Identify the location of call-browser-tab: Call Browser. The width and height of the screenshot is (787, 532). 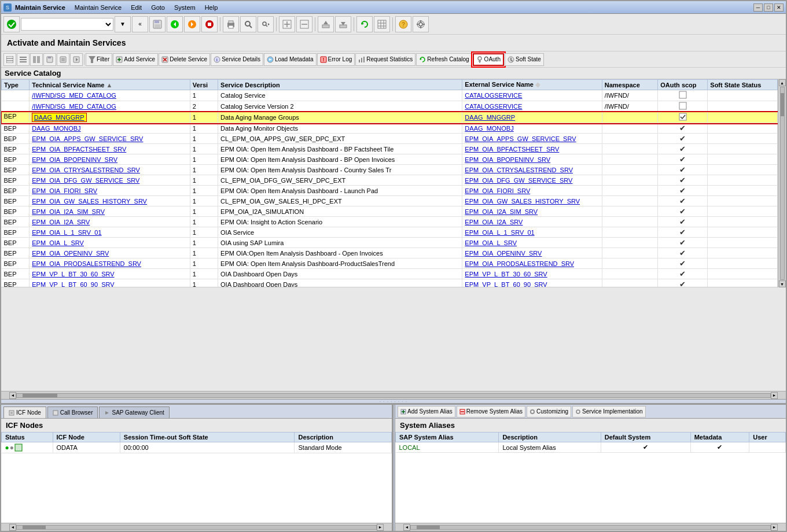
(73, 412).